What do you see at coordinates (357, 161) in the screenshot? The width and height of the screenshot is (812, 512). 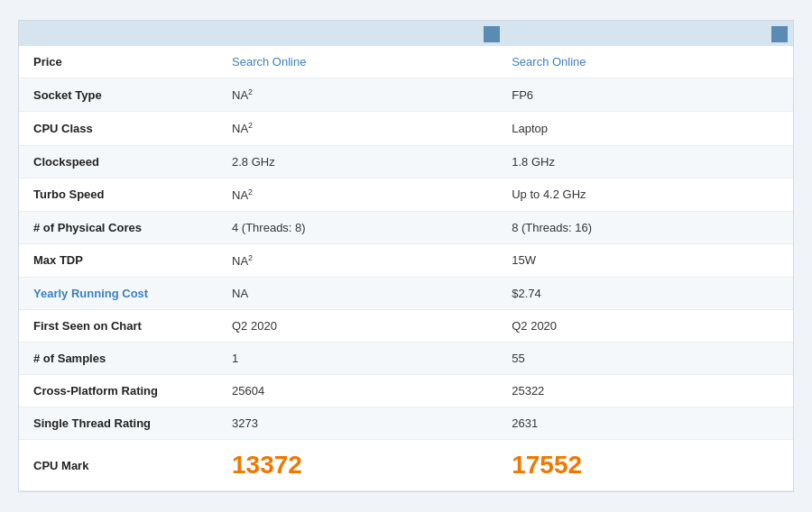 I see `cpu1-value: 2.8 GHz` at bounding box center [357, 161].